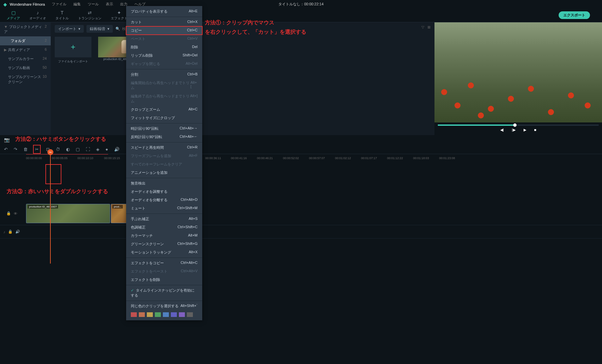  I want to click on menu-edit: 編集, so click(77, 4).